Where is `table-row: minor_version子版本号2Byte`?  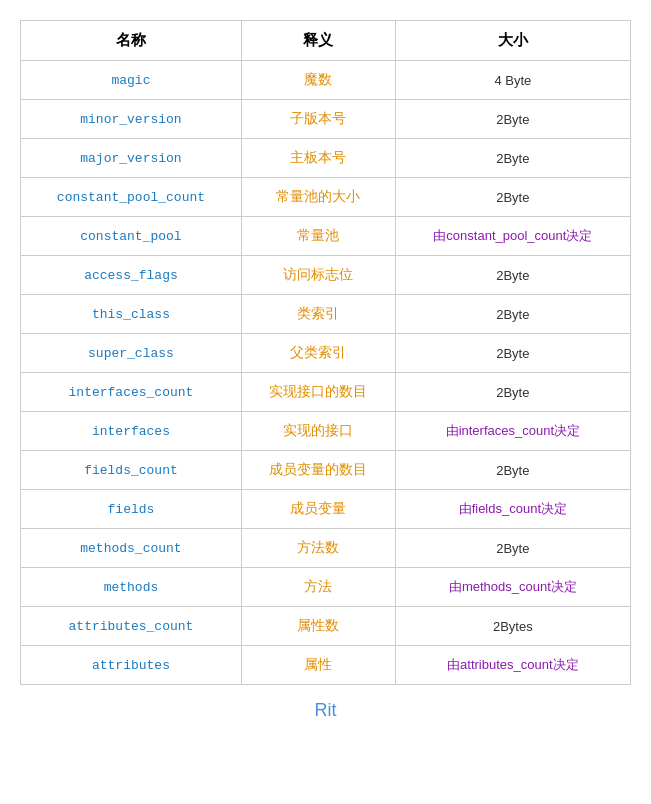 table-row: minor_version子版本号2Byte is located at coordinates (326, 120).